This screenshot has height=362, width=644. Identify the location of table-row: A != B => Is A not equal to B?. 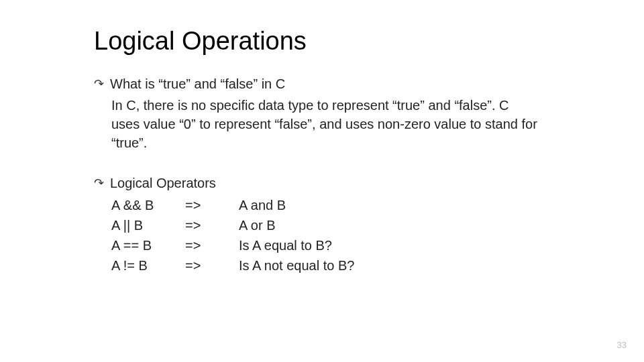
(378, 265).